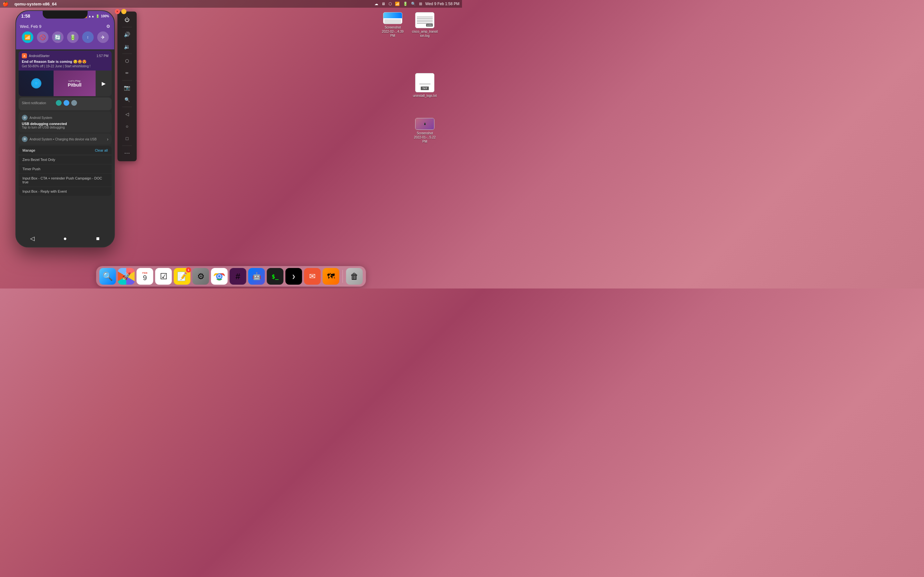 This screenshot has height=577, width=924. I want to click on dock-notes: 📝 1, so click(182, 276).